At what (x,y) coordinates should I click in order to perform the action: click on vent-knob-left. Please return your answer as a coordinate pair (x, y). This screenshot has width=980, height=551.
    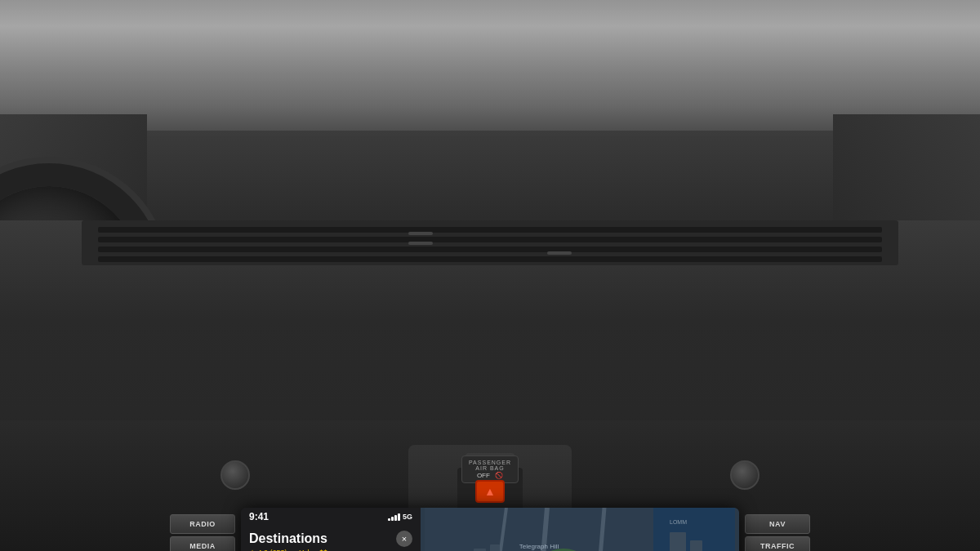
    Looking at the image, I should click on (235, 475).